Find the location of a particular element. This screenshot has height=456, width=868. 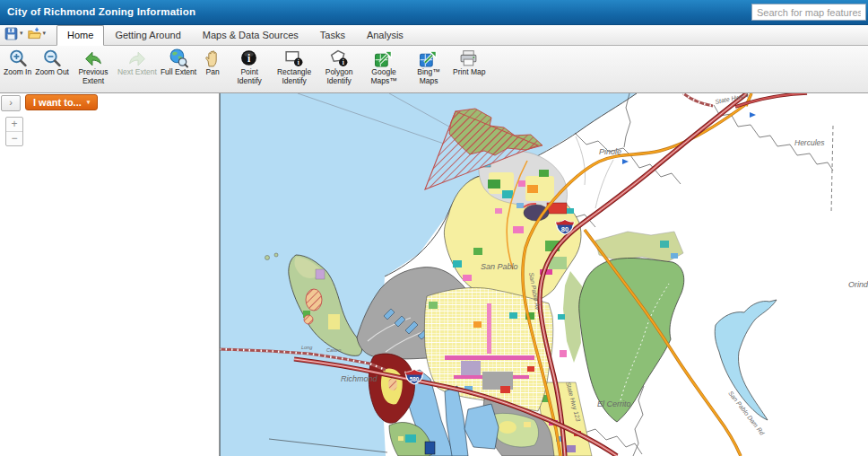

map-label-castro: Castro is located at coordinates (334, 350).